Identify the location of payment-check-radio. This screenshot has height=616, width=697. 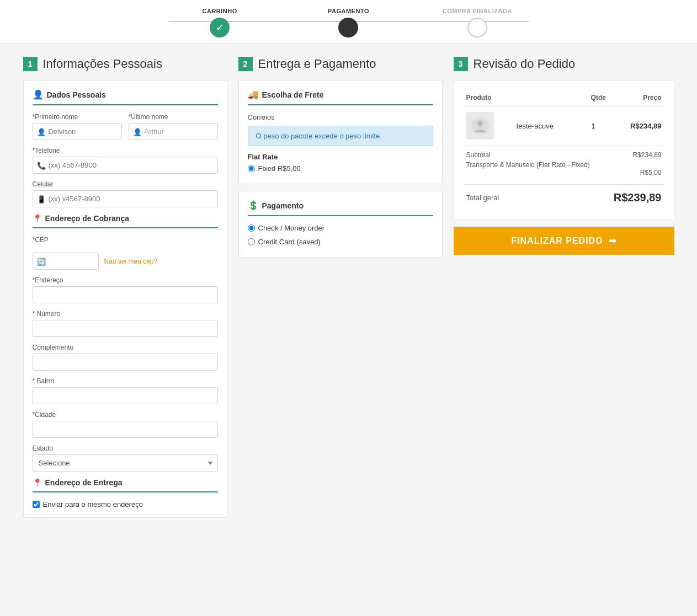
(252, 228).